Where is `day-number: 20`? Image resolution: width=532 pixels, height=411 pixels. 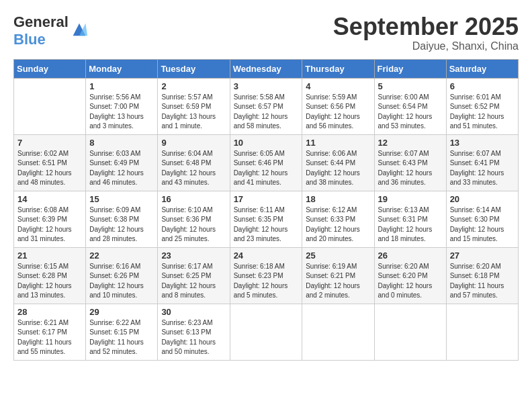 day-number: 20 is located at coordinates (482, 199).